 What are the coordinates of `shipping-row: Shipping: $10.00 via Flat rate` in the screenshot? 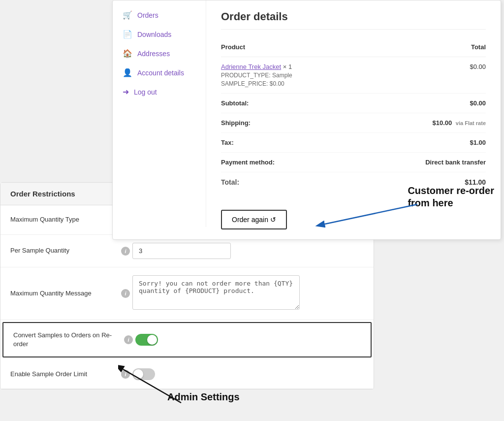 It's located at (353, 123).